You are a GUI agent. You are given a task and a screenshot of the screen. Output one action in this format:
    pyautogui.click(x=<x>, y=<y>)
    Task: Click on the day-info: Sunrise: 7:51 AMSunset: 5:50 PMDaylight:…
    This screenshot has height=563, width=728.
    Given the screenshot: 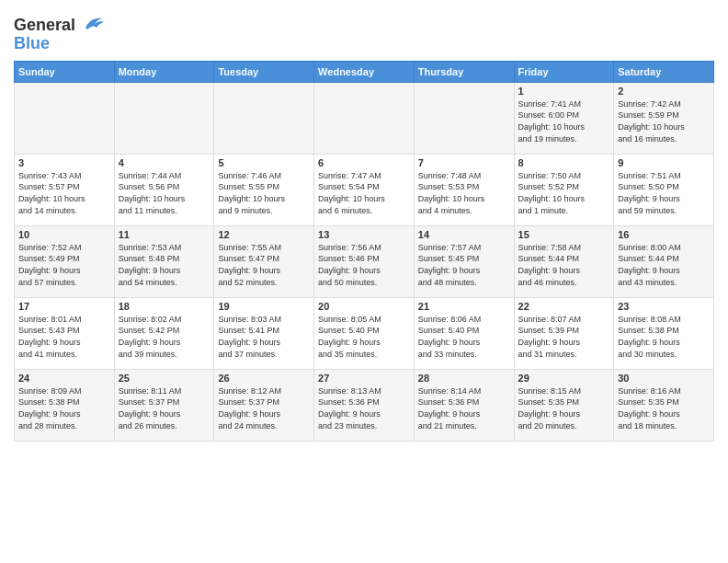 What is the action you would take?
    pyautogui.click(x=664, y=193)
    